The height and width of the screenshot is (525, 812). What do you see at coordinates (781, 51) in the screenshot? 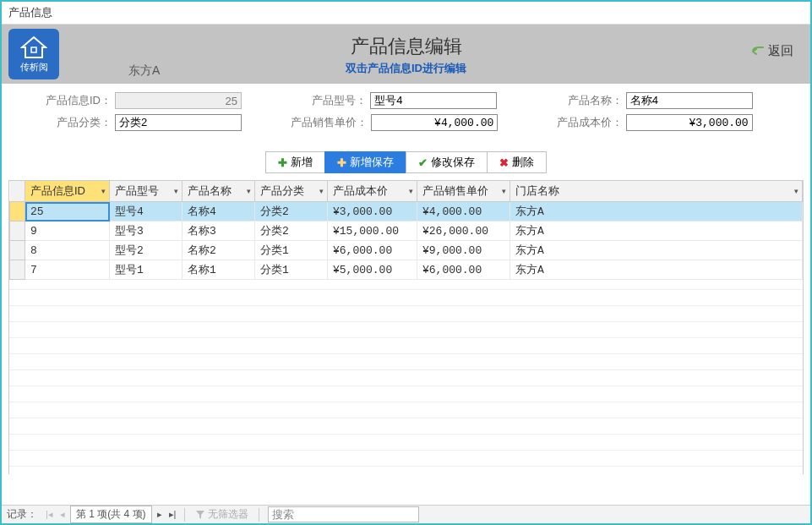
I see `back-label: 返回` at bounding box center [781, 51].